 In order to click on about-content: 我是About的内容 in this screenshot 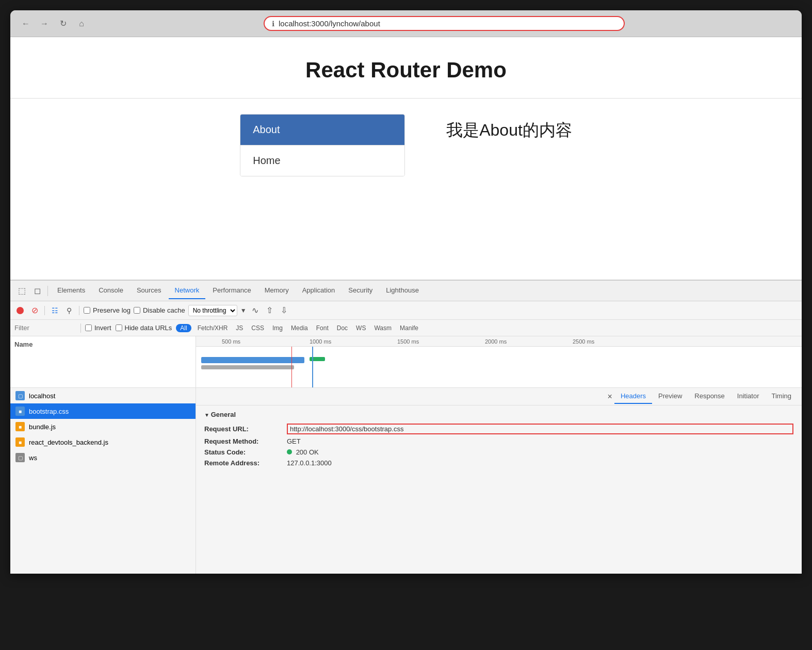, I will do `click(509, 128)`.